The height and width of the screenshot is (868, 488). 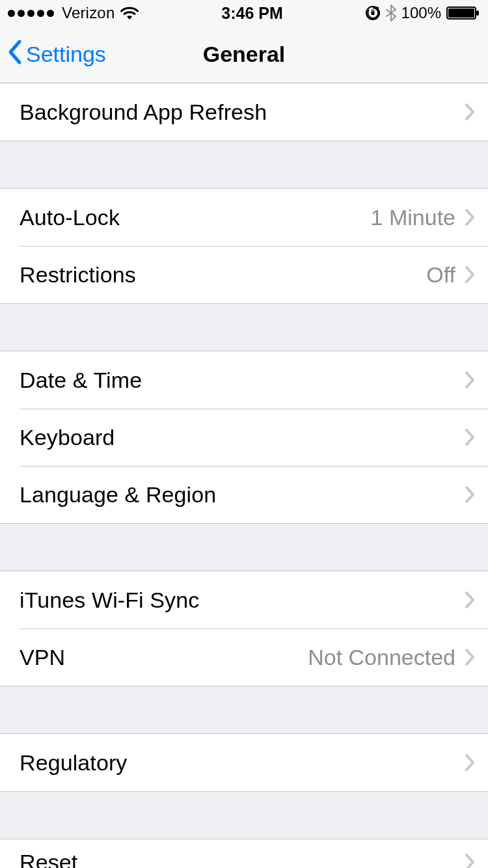 What do you see at coordinates (244, 112) in the screenshot?
I see `row-background-app-refresh: Background App Refresh` at bounding box center [244, 112].